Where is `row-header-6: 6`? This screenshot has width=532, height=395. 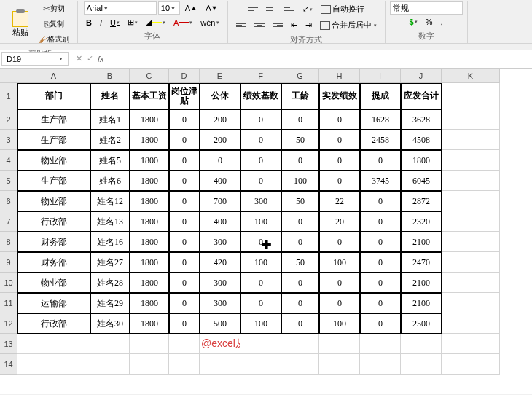 row-header-6: 6 is located at coordinates (9, 201).